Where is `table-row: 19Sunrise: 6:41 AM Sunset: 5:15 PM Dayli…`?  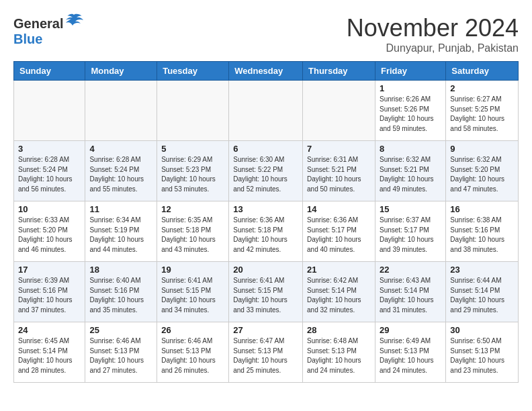
table-row: 19Sunrise: 6:41 AM Sunset: 5:15 PM Dayli… is located at coordinates (193, 292).